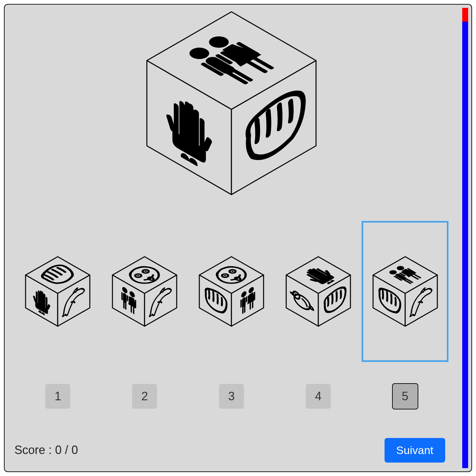 The image size is (476, 476). I want to click on next-button: Suivant, so click(415, 450).